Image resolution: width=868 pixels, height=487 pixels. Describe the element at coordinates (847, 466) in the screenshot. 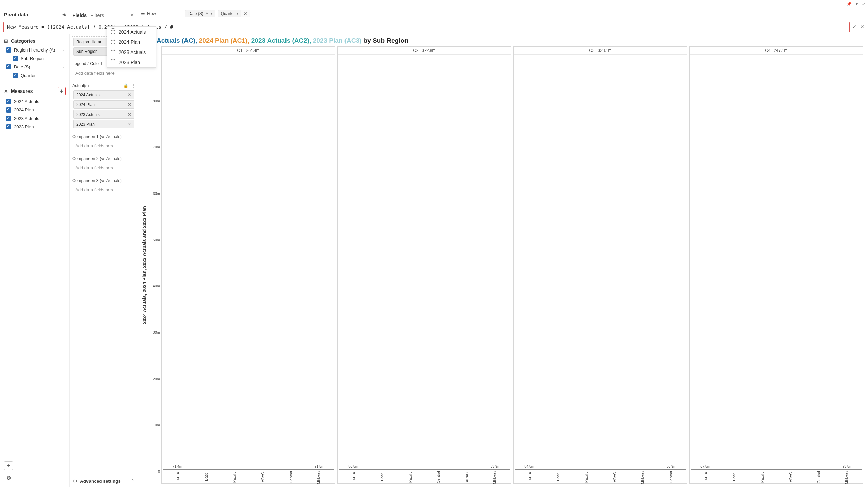

I see `value-label: 23.8m` at that location.